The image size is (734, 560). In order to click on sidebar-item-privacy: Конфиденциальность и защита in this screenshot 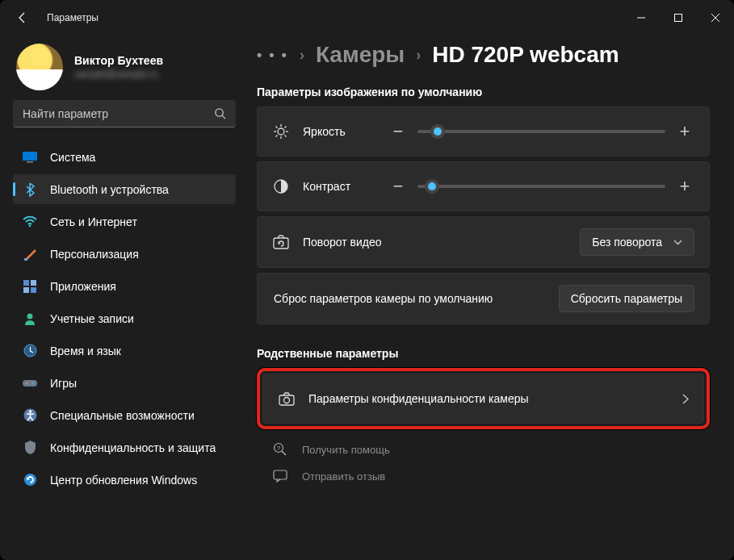, I will do `click(124, 447)`.